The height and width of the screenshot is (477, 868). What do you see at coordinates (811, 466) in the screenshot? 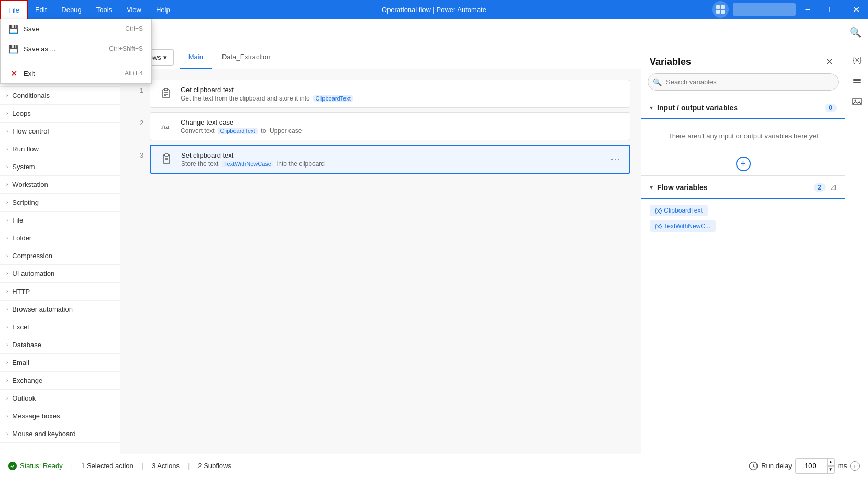
I see `run-delay-input` at bounding box center [811, 466].